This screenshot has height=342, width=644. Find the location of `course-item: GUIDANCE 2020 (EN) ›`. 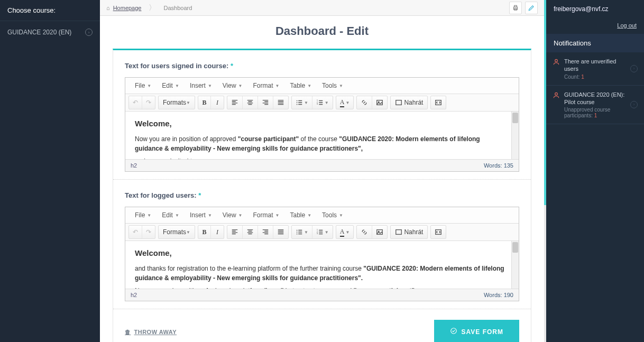

course-item: GUIDANCE 2020 (EN) › is located at coordinates (50, 32).